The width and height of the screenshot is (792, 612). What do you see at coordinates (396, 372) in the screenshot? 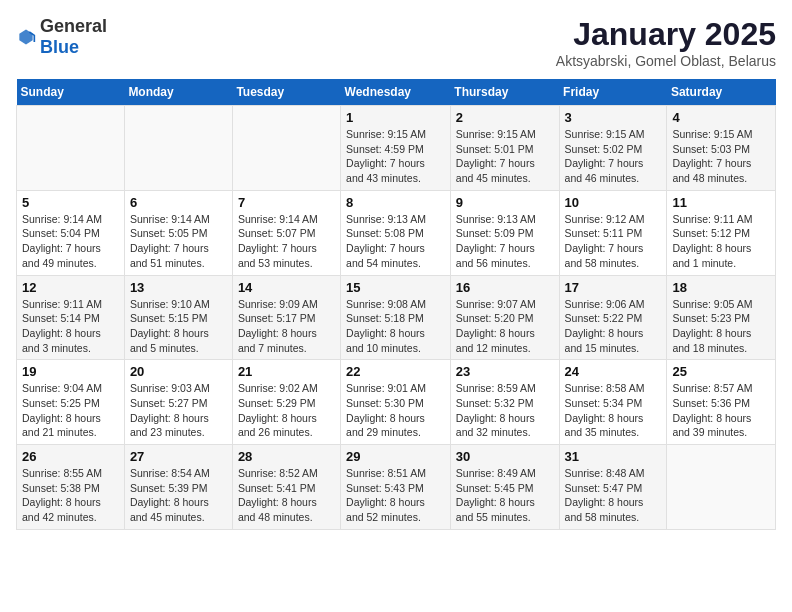
I see `day-number: 22` at bounding box center [396, 372].